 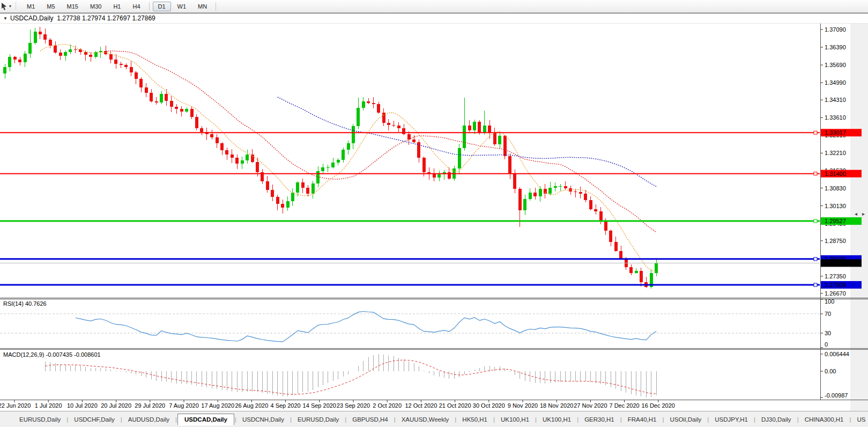 What do you see at coordinates (835, 241) in the screenshot?
I see `price-tick-label: 1.28750` at bounding box center [835, 241].